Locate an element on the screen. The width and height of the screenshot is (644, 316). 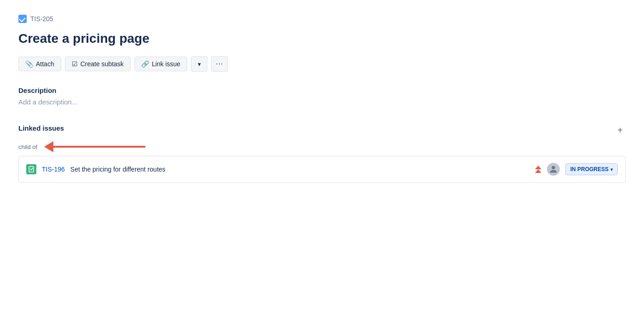
status-chevron-icon: ▾ is located at coordinates (612, 169).